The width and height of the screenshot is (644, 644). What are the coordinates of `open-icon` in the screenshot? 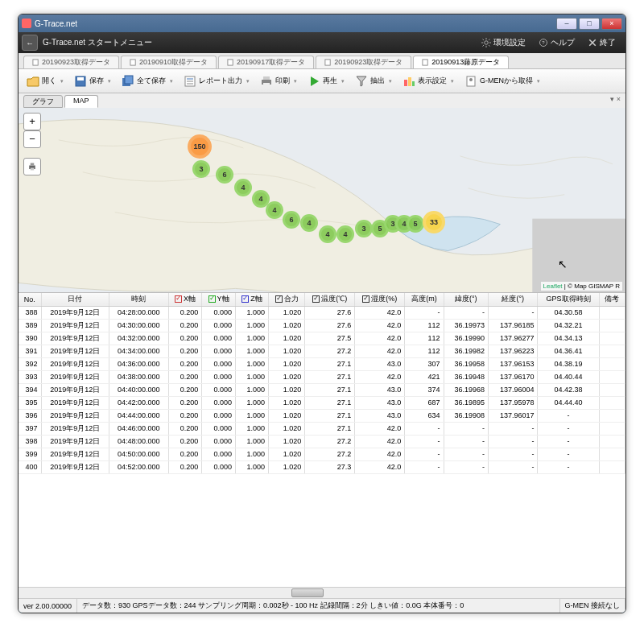 It's located at (33, 81).